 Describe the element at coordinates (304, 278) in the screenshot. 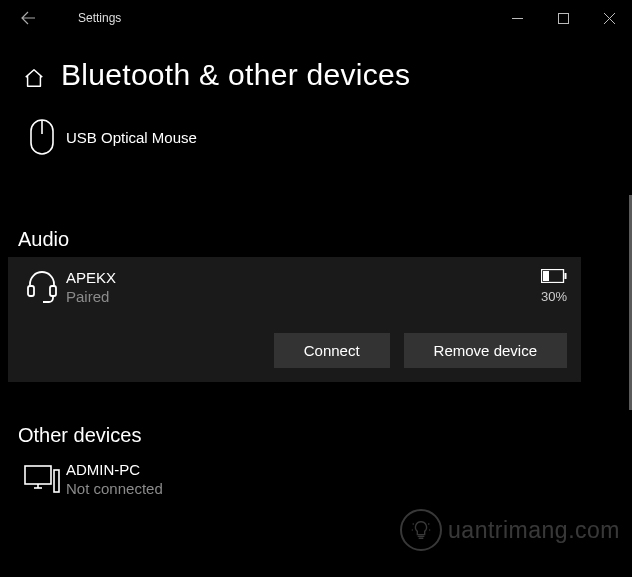

I see `device-name: APEKX` at that location.